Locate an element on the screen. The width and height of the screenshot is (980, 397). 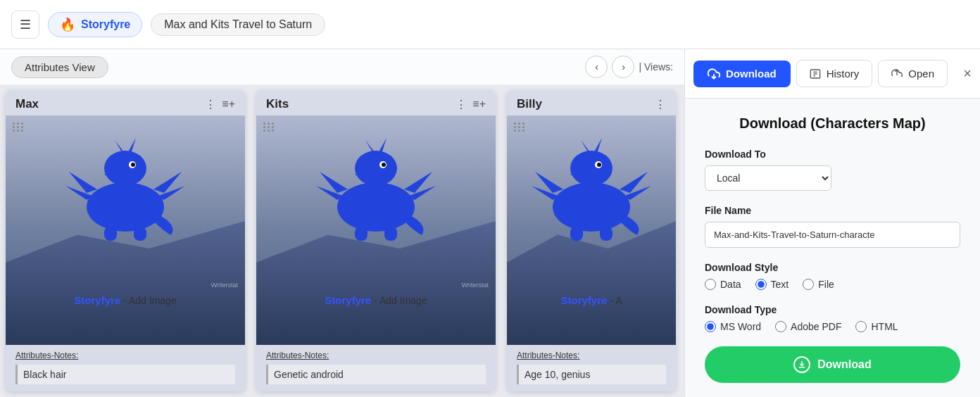
card-max-header: Max ⋮ ≡+ is located at coordinates (125, 103).